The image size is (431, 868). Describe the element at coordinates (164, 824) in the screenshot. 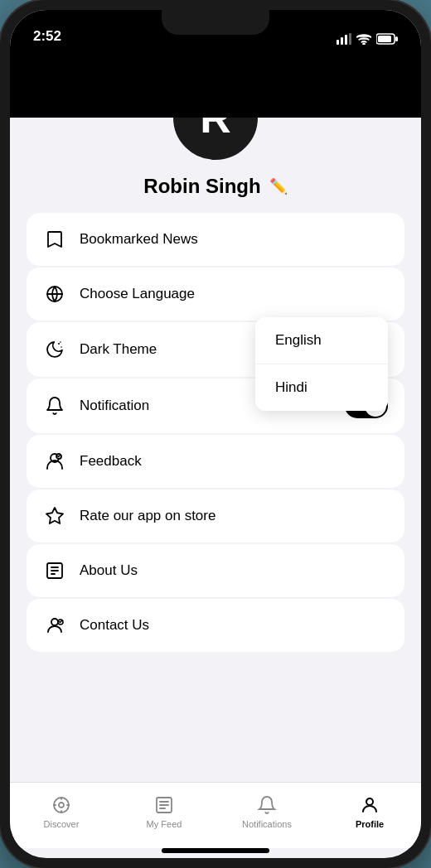

I see `myfeed-nav-label: My Feed` at that location.